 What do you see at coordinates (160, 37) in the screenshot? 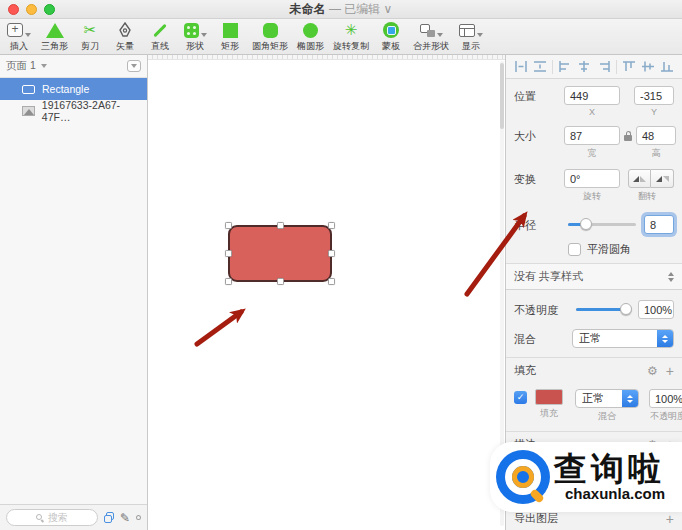
I see `tool-line: 直线` at bounding box center [160, 37].